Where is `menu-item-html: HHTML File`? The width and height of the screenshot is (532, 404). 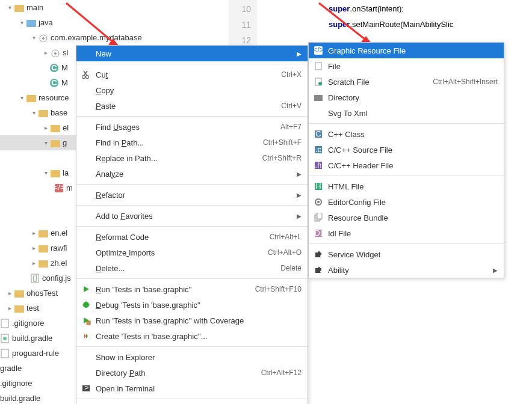
menu-item-html: HHTML File is located at coordinates (406, 186).